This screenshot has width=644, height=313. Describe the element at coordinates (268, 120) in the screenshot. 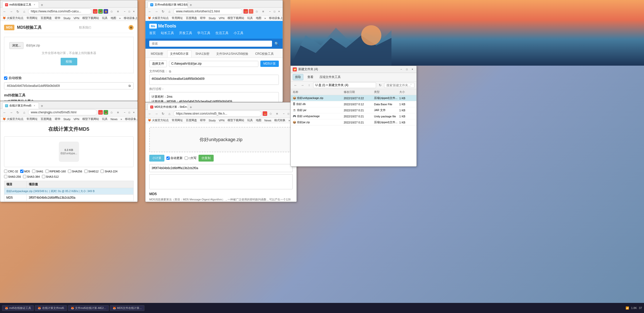

I see `bm4-news: News` at that location.